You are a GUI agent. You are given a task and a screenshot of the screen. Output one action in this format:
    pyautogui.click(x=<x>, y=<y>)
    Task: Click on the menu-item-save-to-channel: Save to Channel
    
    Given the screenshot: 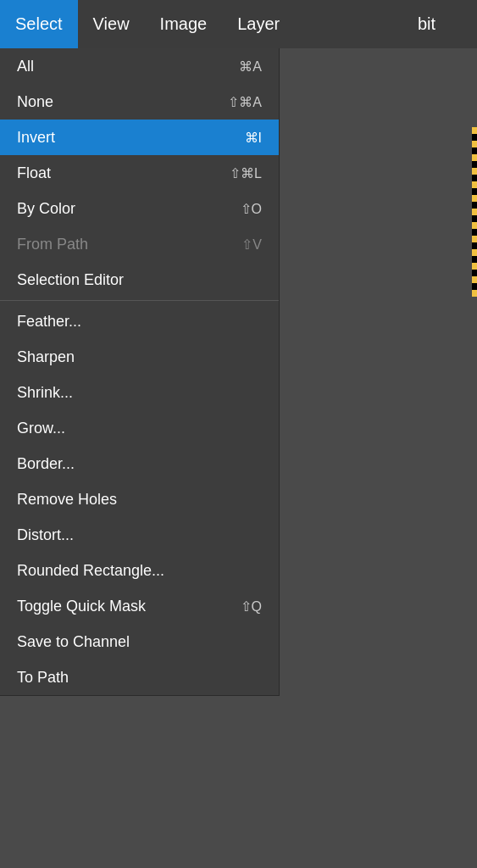 What is the action you would take?
    pyautogui.click(x=139, y=642)
    